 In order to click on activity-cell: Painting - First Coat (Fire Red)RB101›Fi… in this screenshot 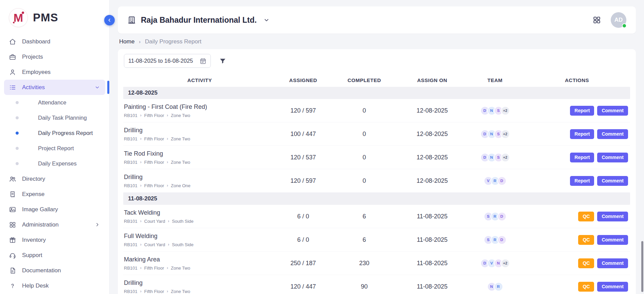, I will do `click(200, 111)`.